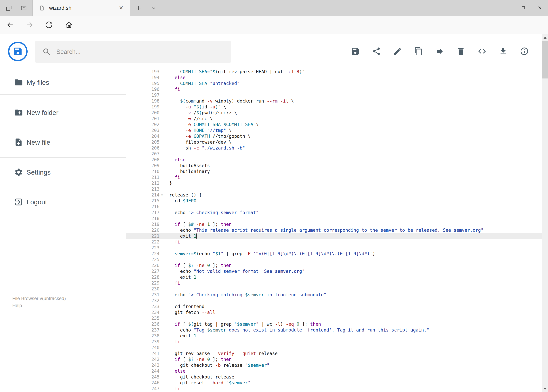 This screenshot has width=548, height=392. I want to click on maximize-button, so click(523, 8).